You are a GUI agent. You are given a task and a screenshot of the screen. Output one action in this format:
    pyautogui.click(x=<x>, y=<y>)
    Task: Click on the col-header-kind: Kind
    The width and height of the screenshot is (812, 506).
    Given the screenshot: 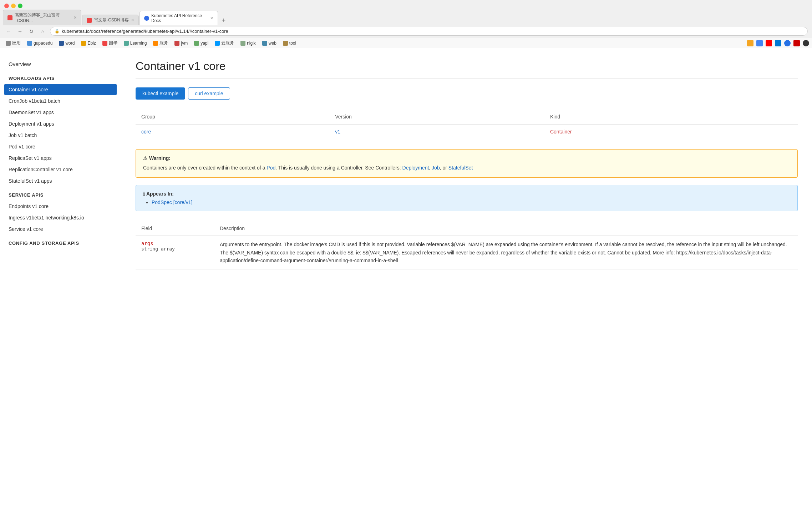 What is the action you would take?
    pyautogui.click(x=671, y=117)
    